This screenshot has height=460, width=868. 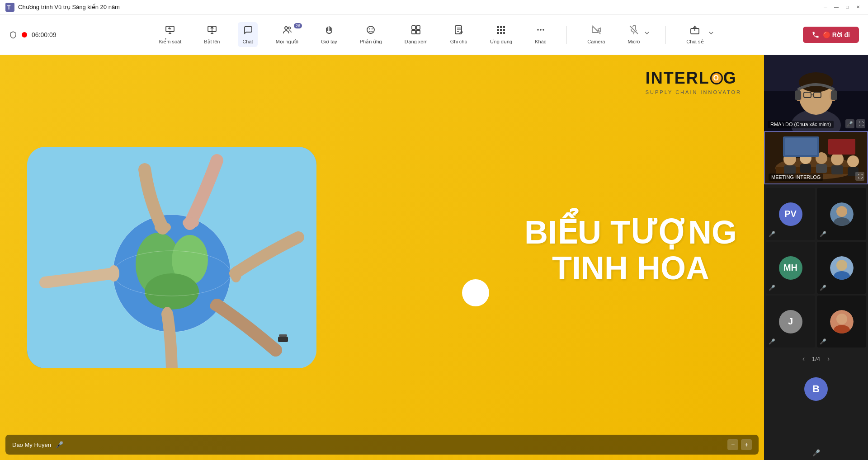 I want to click on chevron-down-icon, so click(x=647, y=33).